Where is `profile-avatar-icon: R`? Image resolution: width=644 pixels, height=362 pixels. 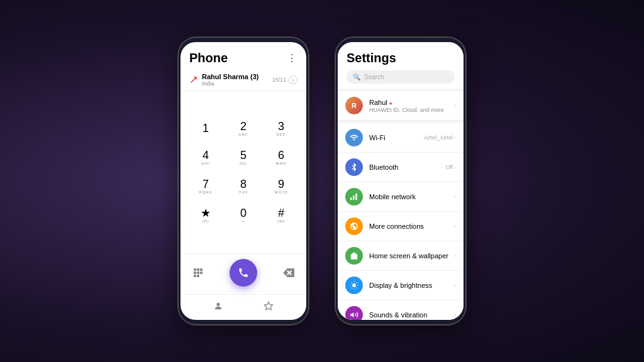 profile-avatar-icon: R is located at coordinates (354, 106).